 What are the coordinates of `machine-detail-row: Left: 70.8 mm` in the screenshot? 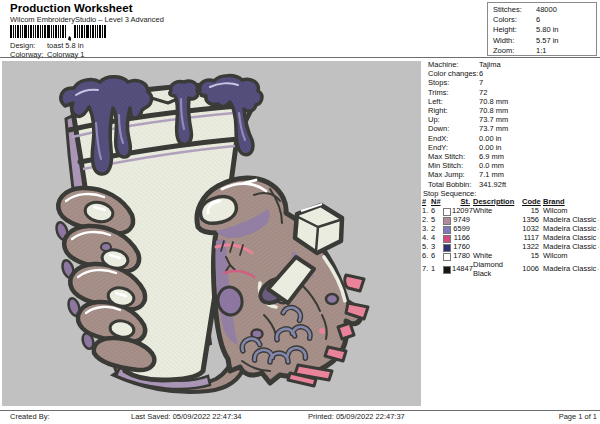 It's located at (514, 102).